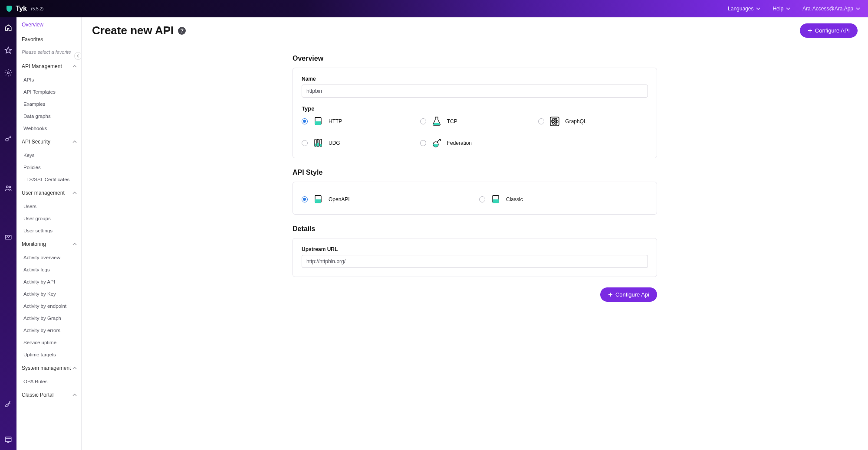 The width and height of the screenshot is (868, 450). I want to click on wrench-icon, so click(8, 404).